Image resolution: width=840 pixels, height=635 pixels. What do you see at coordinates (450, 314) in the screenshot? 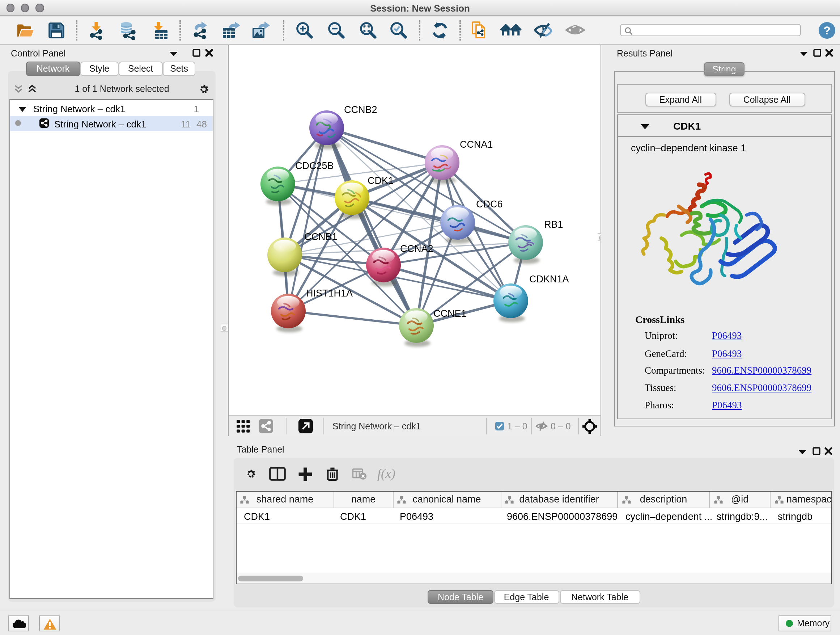
I see `svg-text: CCNE1` at bounding box center [450, 314].